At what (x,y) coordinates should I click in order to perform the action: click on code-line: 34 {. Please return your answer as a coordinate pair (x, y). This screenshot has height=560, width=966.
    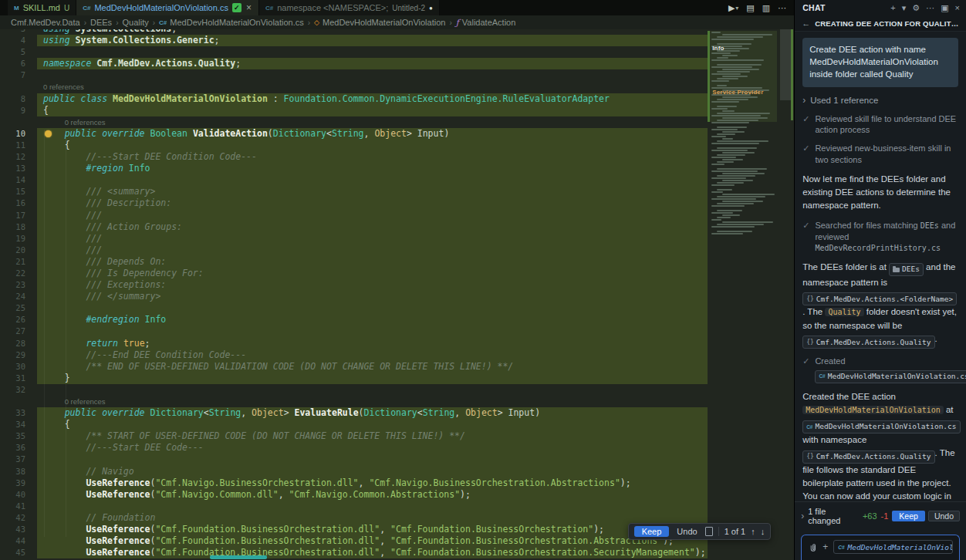
    Looking at the image, I should click on (353, 424).